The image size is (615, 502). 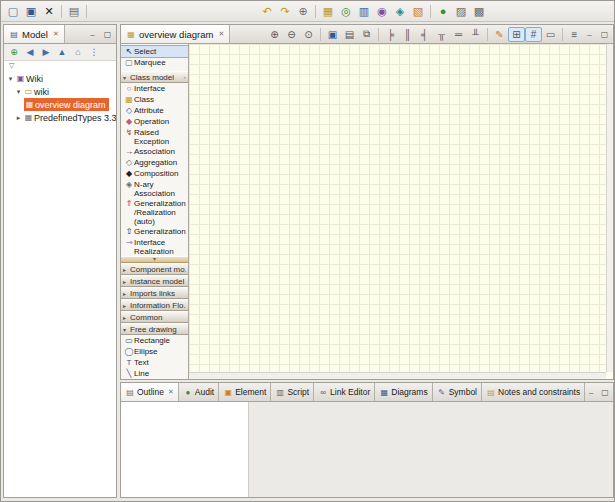 I want to click on view-menu-icon: ⋮, so click(x=94, y=52).